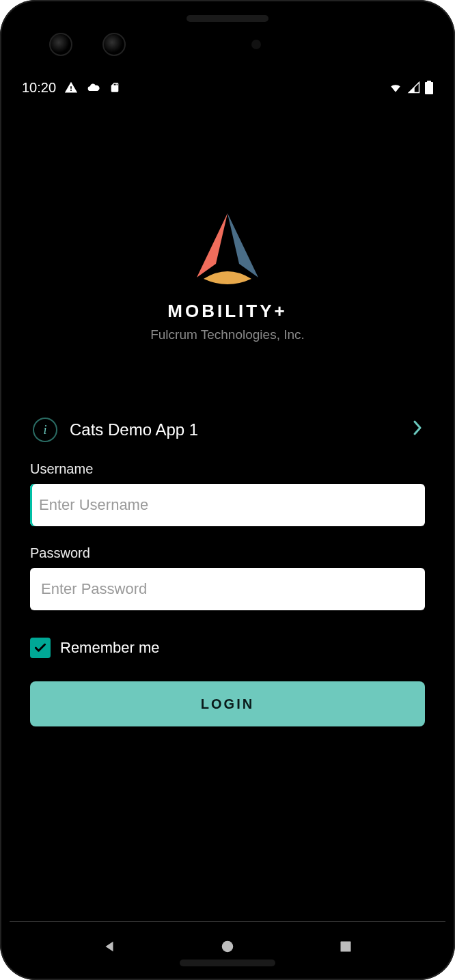 The width and height of the screenshot is (455, 980). Describe the element at coordinates (228, 251) in the screenshot. I see `triangle-logo-icon` at that location.